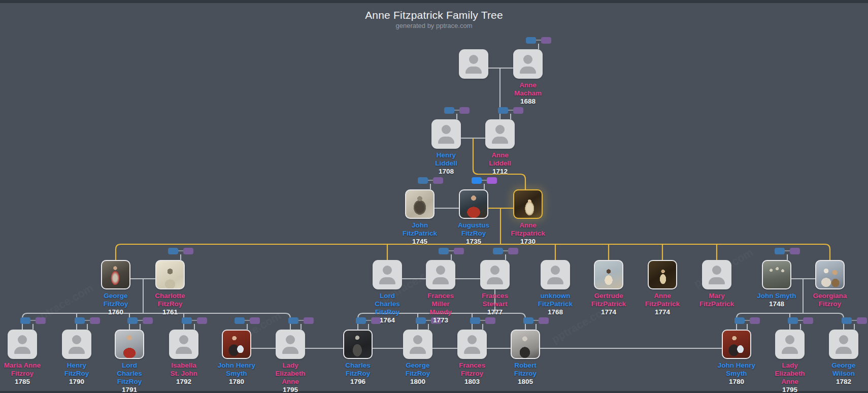  I want to click on person-node-george-wilson, so click(844, 344).